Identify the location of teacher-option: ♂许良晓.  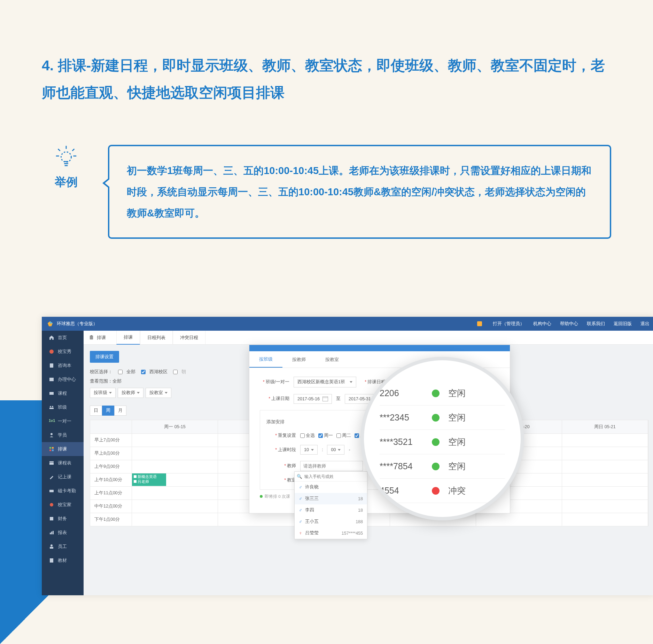
(331, 487).